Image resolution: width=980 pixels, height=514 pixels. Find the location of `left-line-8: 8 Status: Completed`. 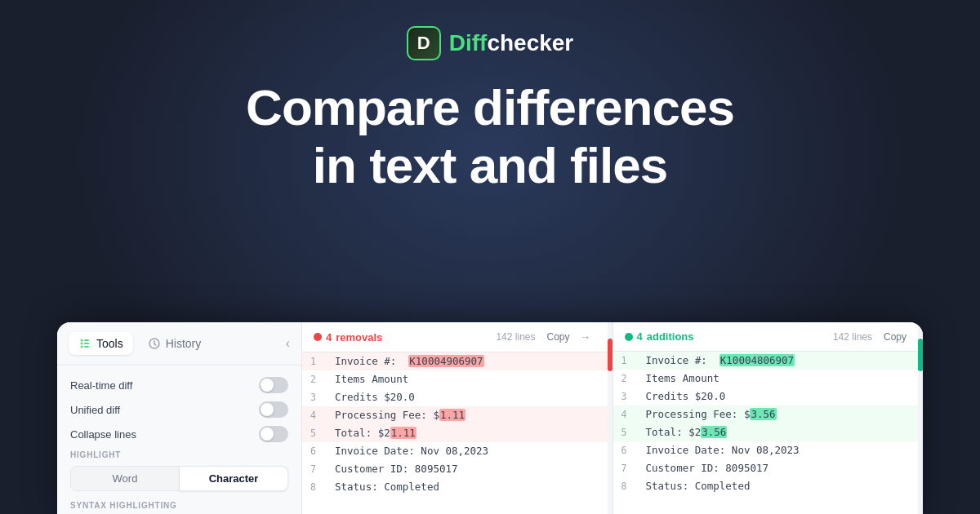

left-line-8: 8 Status: Completed is located at coordinates (455, 487).